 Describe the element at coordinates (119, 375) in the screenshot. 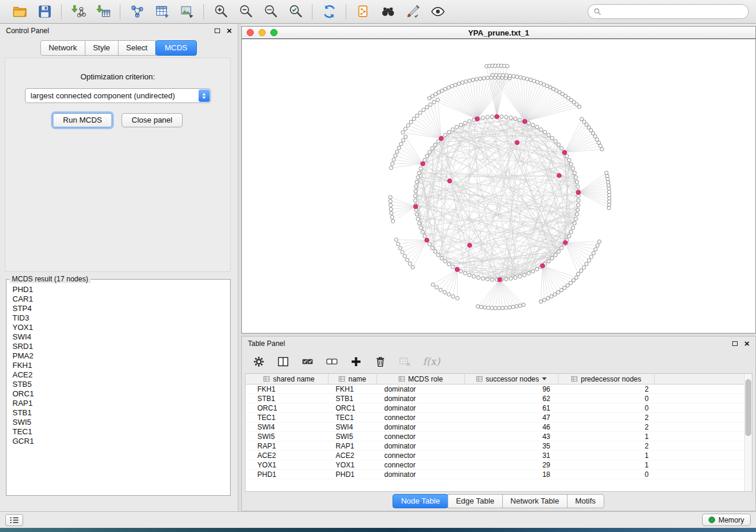

I see `mcds-node-item: ACE2` at that location.